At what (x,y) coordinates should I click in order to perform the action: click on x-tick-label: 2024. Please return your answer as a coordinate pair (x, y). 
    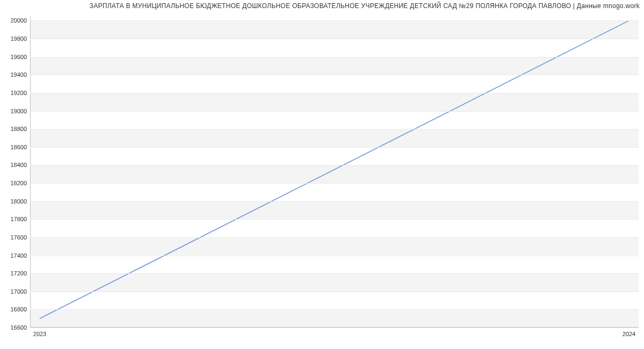
    Looking at the image, I should click on (629, 332).